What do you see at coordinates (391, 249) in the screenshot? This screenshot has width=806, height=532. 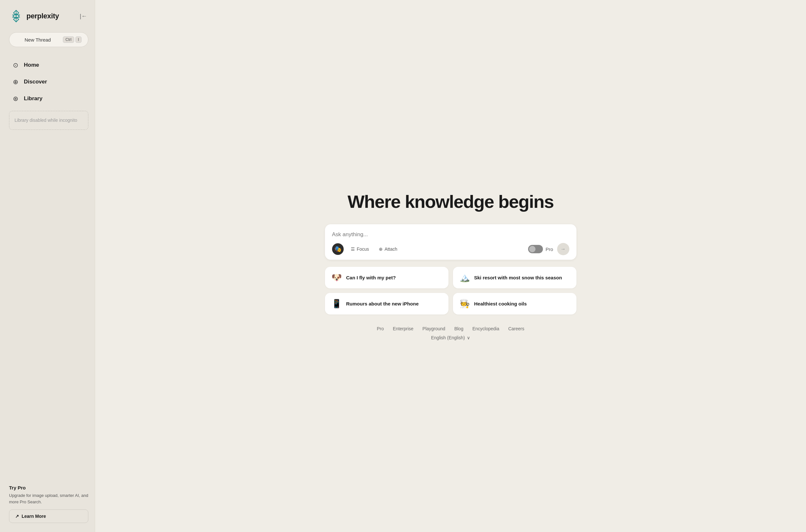 I see `attach-label: Attach` at bounding box center [391, 249].